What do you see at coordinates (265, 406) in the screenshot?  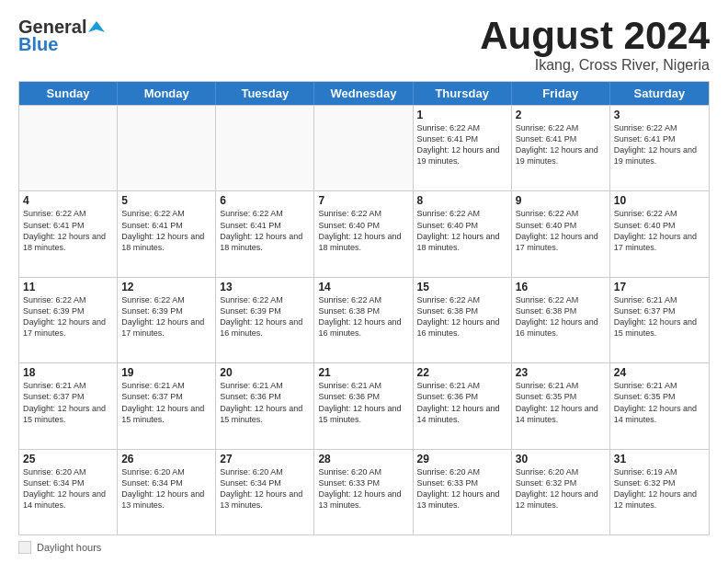 I see `calendar-cell: 20Sunrise: 6:21 AM Sunset: 6:36 PM Dayli…` at bounding box center [265, 406].